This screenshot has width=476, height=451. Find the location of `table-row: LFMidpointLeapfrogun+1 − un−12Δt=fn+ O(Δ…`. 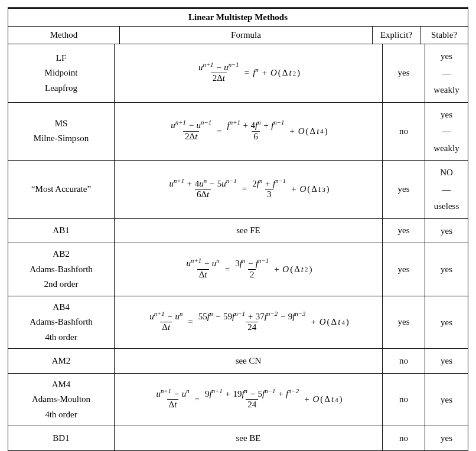

table-row: LFMidpointLeapfrogun+1 − un−12Δt=fn+ O(Δ… is located at coordinates (238, 73).